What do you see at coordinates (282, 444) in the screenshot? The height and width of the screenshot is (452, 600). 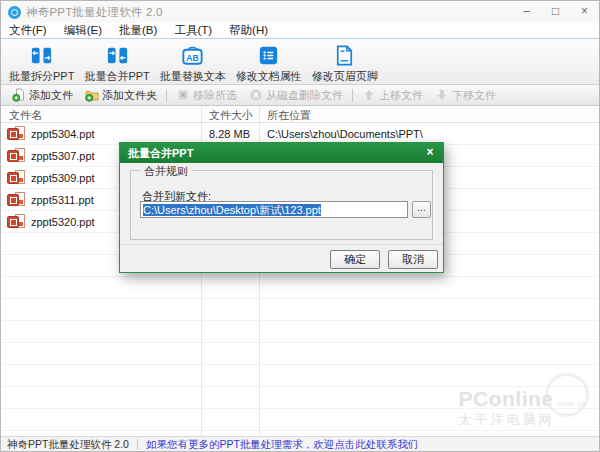 I see `contact-us-link: 如果您有更多的PPT批量处理需求，欢迎点击此处联系我们` at bounding box center [282, 444].